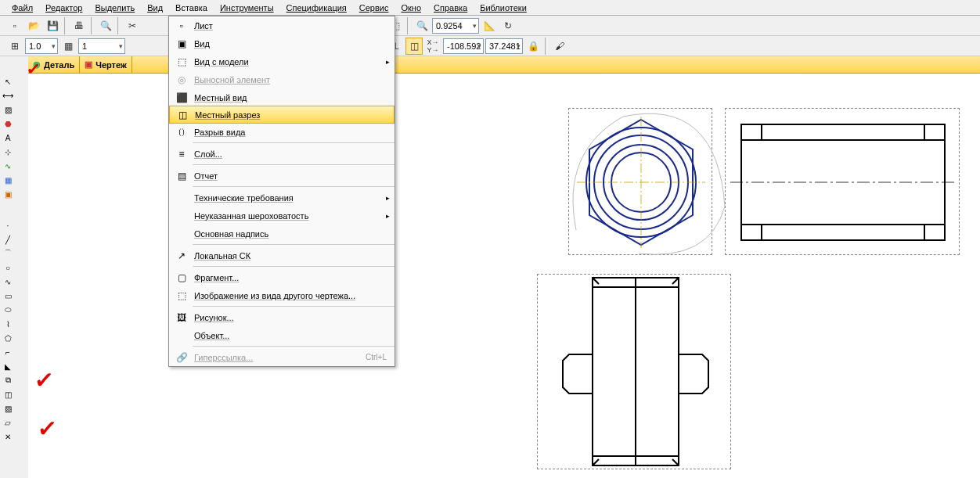 This screenshot has width=980, height=478. I want to click on menu-item-label: Объект..., so click(293, 336).